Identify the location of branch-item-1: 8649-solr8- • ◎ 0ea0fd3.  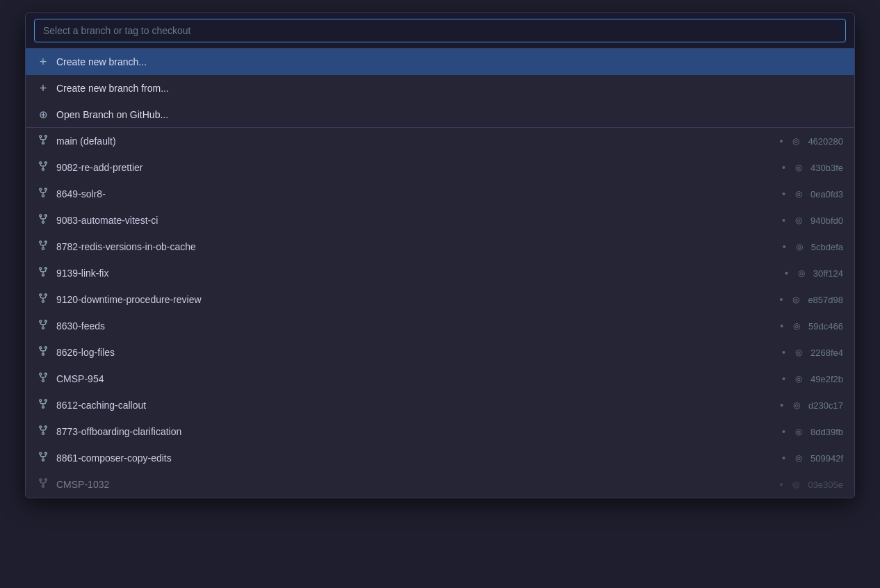
(440, 194).